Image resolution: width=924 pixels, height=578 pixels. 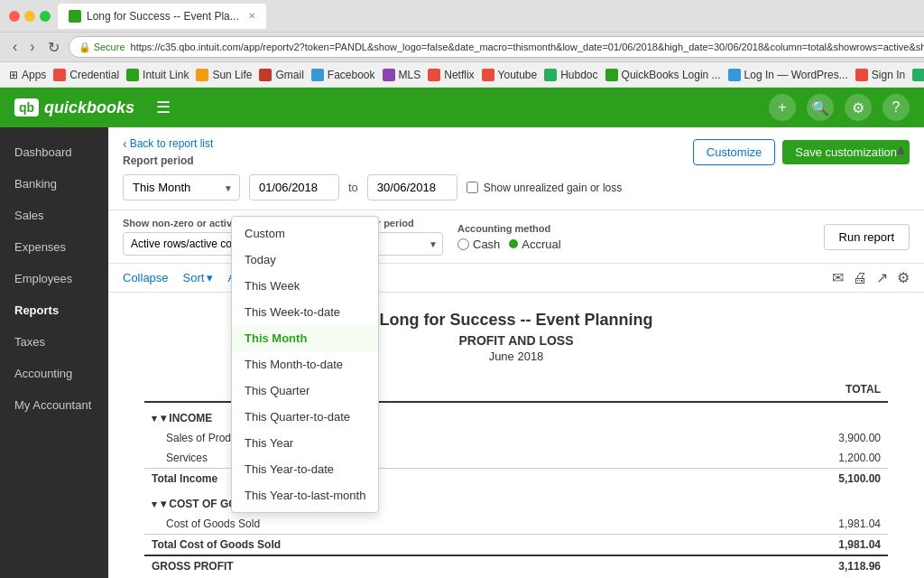 I want to click on forward-btn: ›, so click(x=32, y=47).